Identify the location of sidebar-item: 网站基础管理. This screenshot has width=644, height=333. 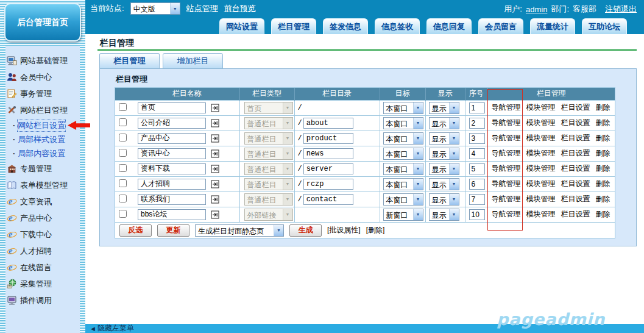
(43, 61).